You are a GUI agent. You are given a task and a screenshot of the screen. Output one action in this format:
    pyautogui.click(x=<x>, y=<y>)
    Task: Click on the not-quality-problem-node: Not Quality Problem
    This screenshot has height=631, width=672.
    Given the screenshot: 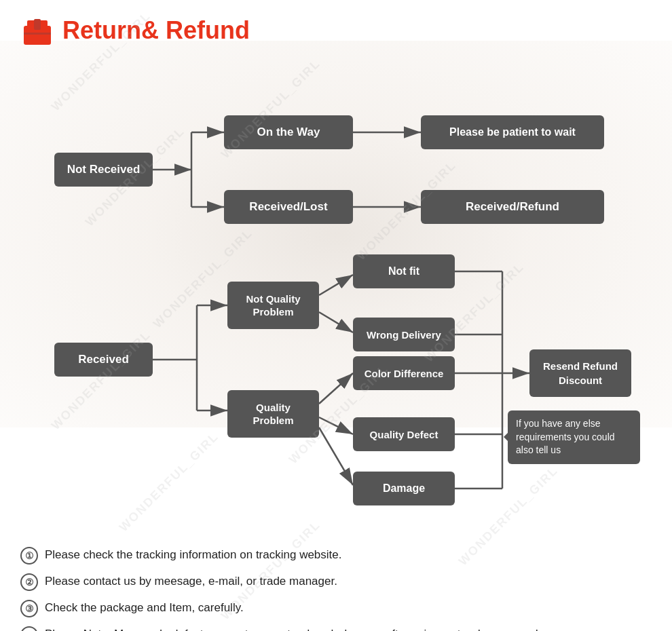 What is the action you would take?
    pyautogui.click(x=273, y=305)
    